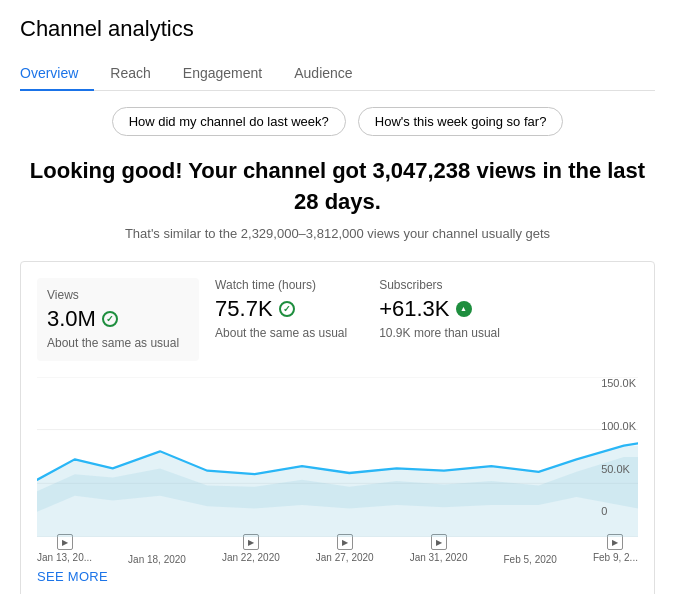  Describe the element at coordinates (281, 334) in the screenshot. I see `metric-watchtime-sub: About the same as usual` at that location.